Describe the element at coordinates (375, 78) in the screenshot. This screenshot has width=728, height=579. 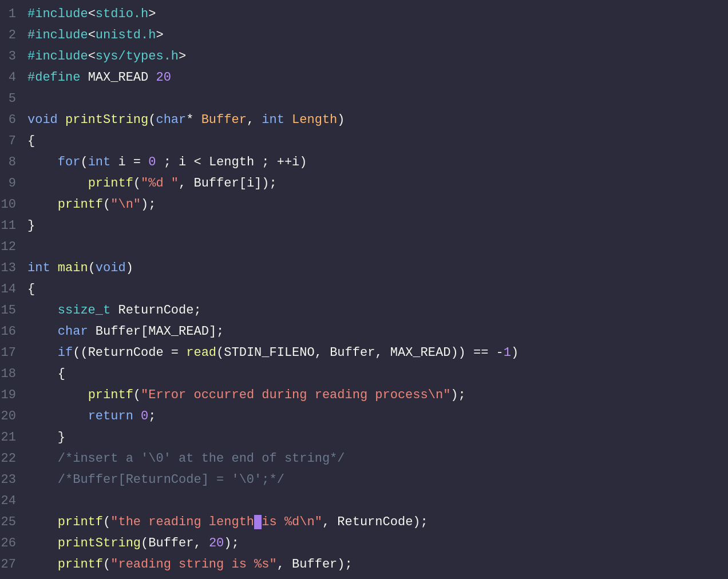
I see `line-content-4: #define MAX_READ 20` at that location.